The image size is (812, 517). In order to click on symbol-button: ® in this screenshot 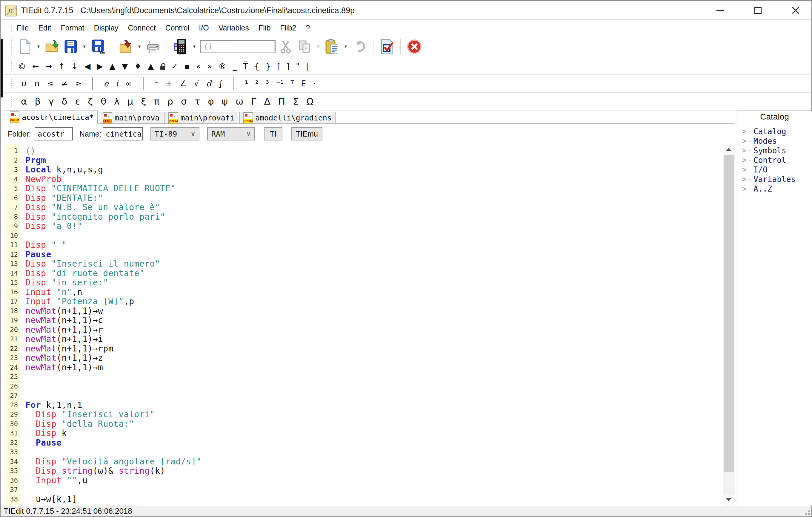, I will do `click(223, 66)`.